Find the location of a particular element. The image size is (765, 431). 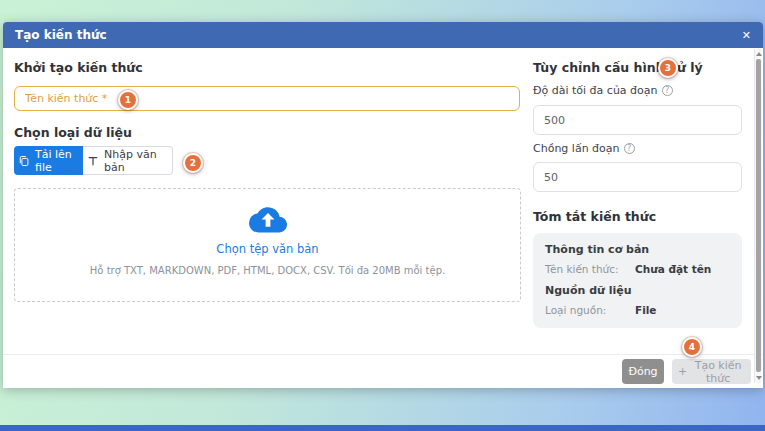

choose-file-link: Chọn tệp văn bản is located at coordinates (267, 249).